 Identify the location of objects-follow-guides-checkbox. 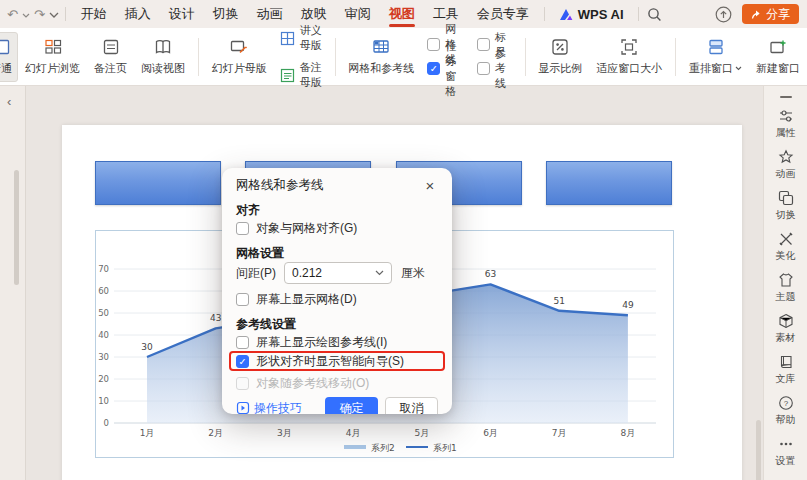
(242, 384).